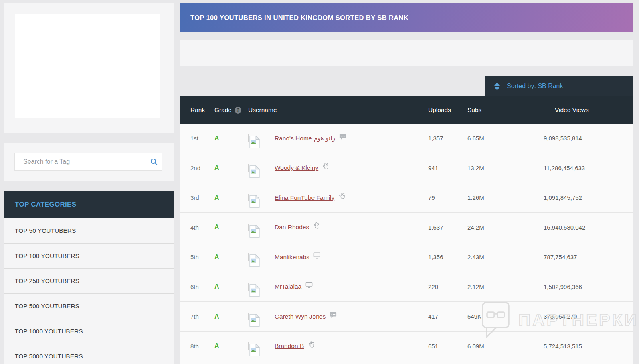 The height and width of the screenshot is (364, 639). Describe the element at coordinates (289, 346) in the screenshot. I see `channel-link: Brandon B` at that location.